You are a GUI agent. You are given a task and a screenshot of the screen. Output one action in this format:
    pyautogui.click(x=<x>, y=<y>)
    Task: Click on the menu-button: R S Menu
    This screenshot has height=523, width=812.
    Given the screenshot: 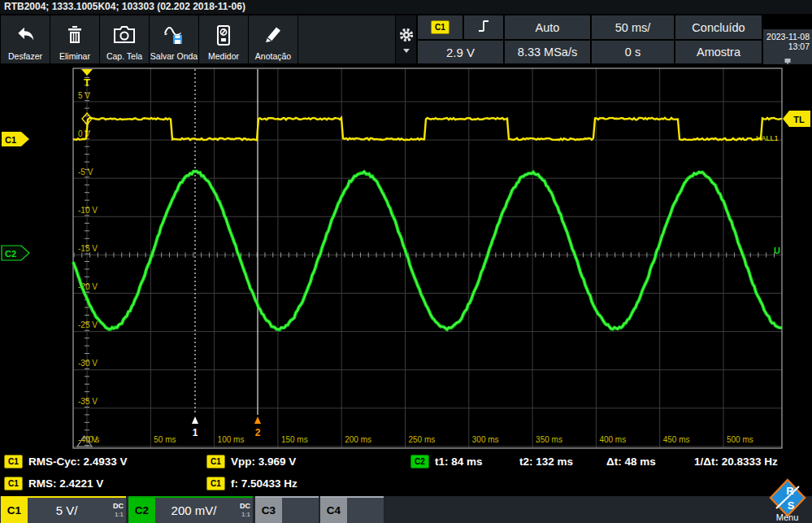 What is the action you would take?
    pyautogui.click(x=787, y=501)
    